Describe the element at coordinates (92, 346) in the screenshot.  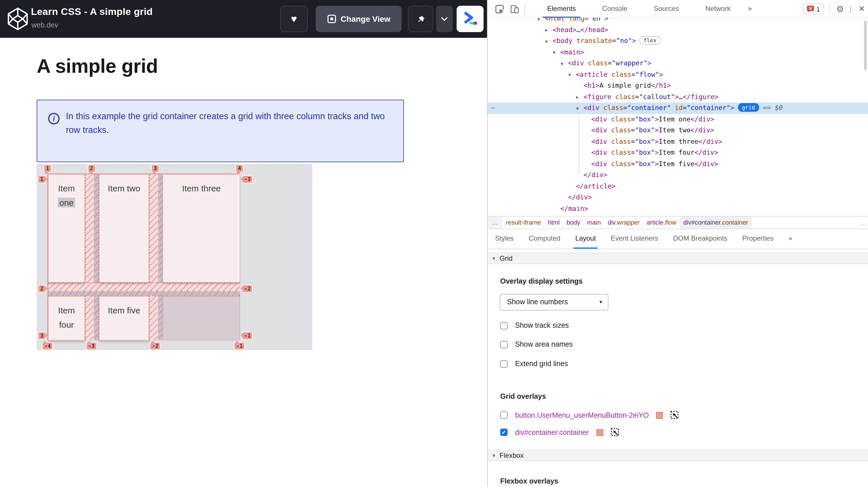
I see `grid-line-number-badge: -3` at that location.